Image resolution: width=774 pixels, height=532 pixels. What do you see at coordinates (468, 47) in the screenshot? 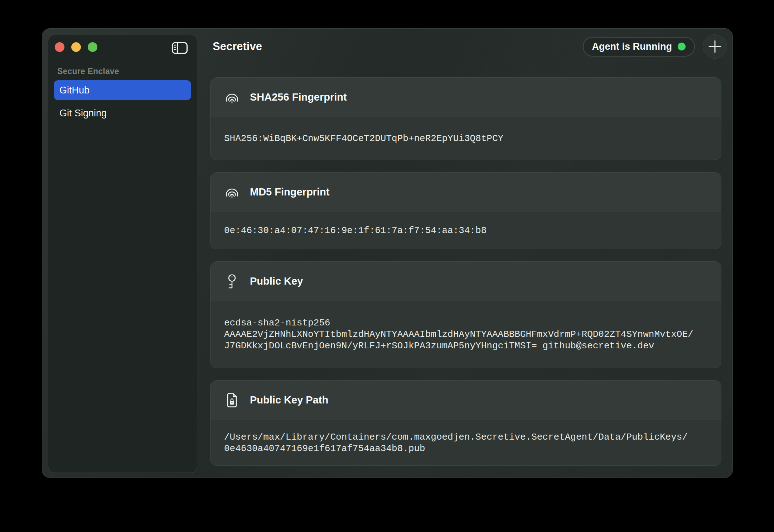
I see `titlebar: Secretive Agent is Running` at bounding box center [468, 47].